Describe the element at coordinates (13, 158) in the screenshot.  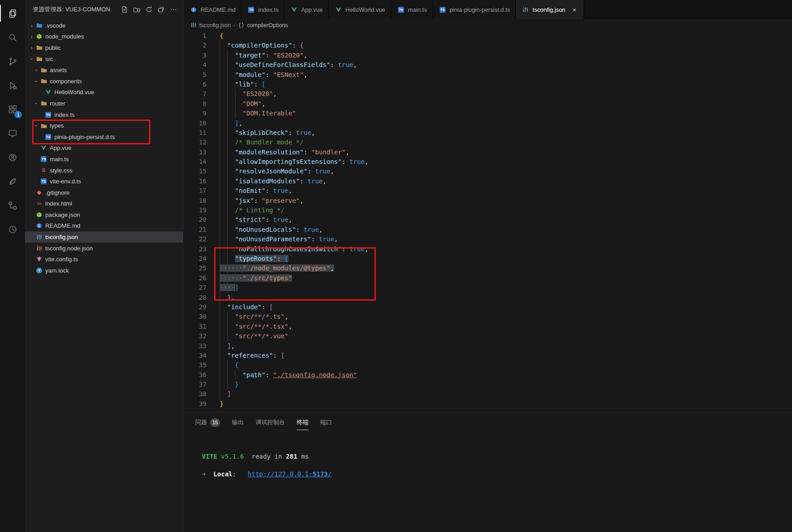
I see `live-share-icon` at that location.